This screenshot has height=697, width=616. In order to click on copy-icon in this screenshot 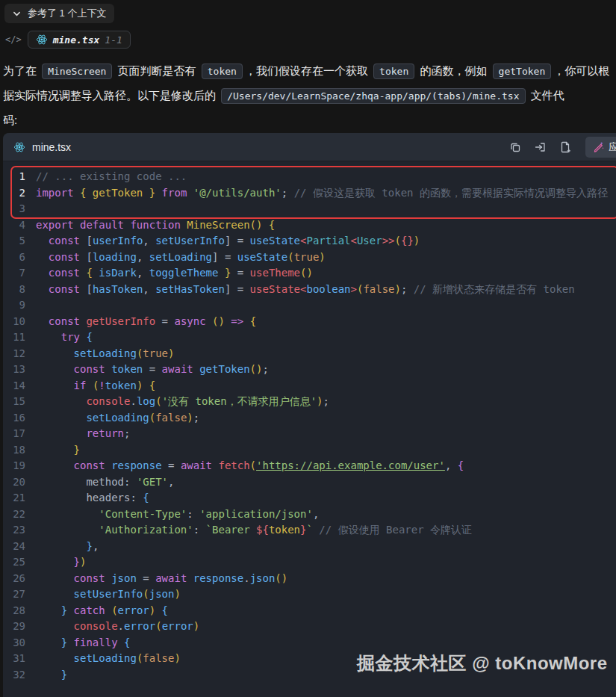, I will do `click(515, 147)`.